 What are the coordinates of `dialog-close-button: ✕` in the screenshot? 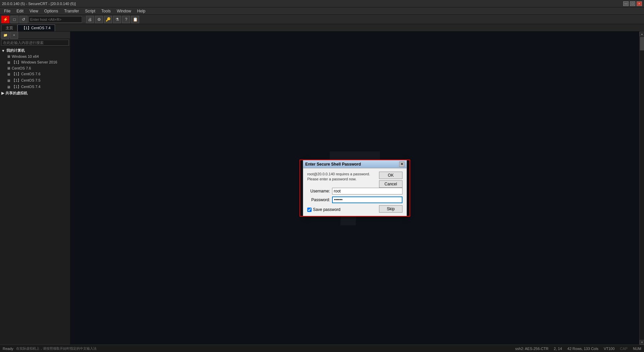 It's located at (402, 164).